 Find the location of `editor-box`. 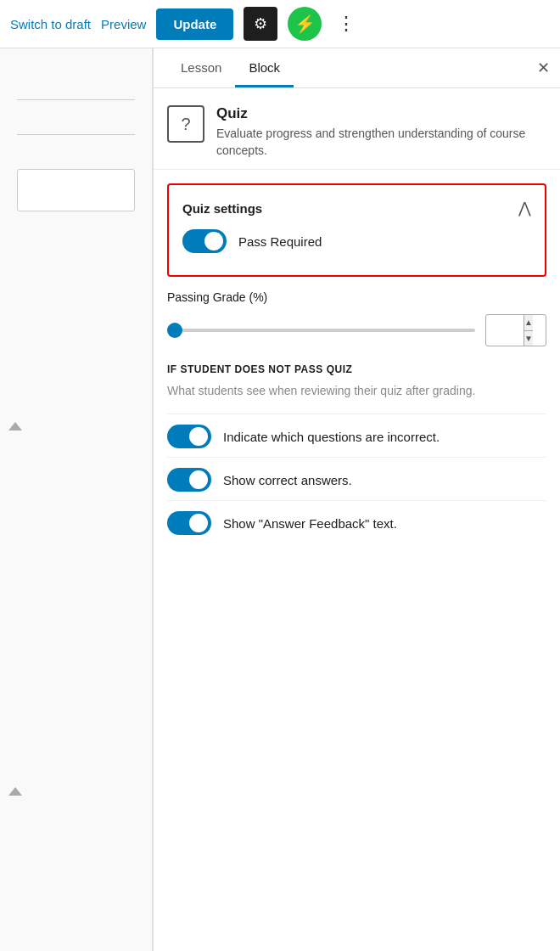

editor-box is located at coordinates (76, 190).